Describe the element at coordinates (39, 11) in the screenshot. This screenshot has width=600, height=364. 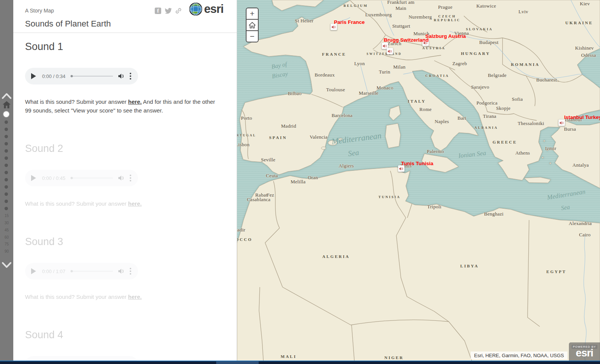
I see `story-map-kicker: A Story Map` at that location.